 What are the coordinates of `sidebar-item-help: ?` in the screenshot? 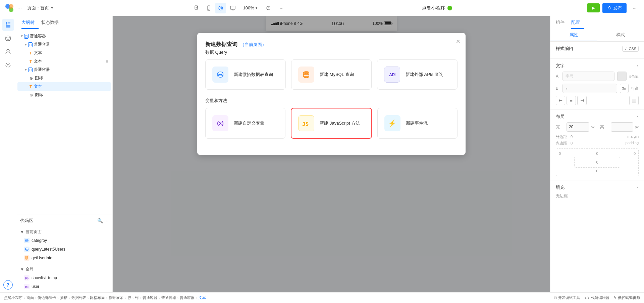 It's located at (8, 285).